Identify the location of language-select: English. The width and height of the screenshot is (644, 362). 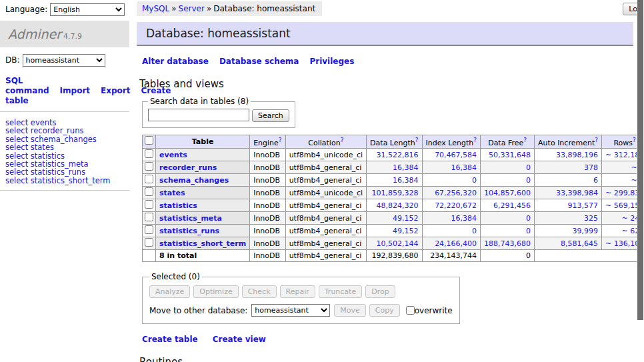
(87, 9).